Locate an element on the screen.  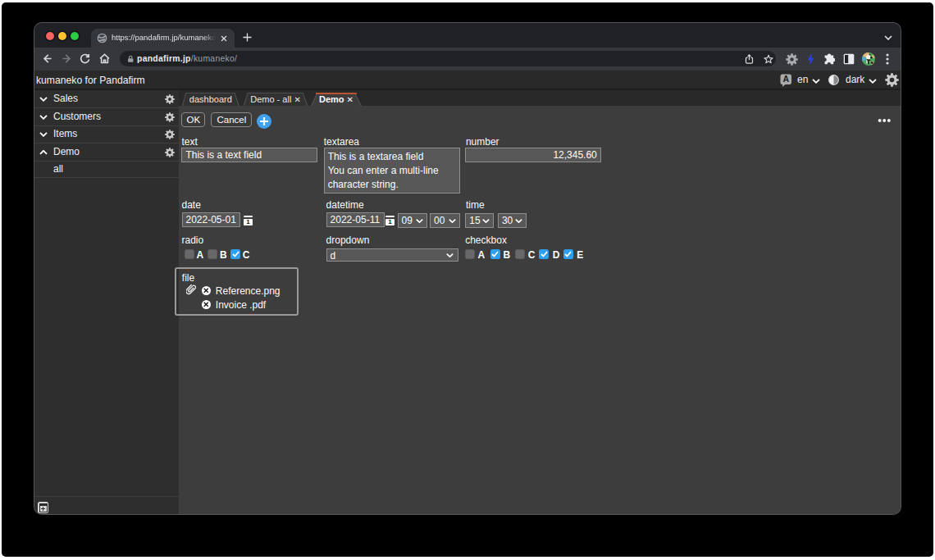
svg-text: A is located at coordinates (786, 79).